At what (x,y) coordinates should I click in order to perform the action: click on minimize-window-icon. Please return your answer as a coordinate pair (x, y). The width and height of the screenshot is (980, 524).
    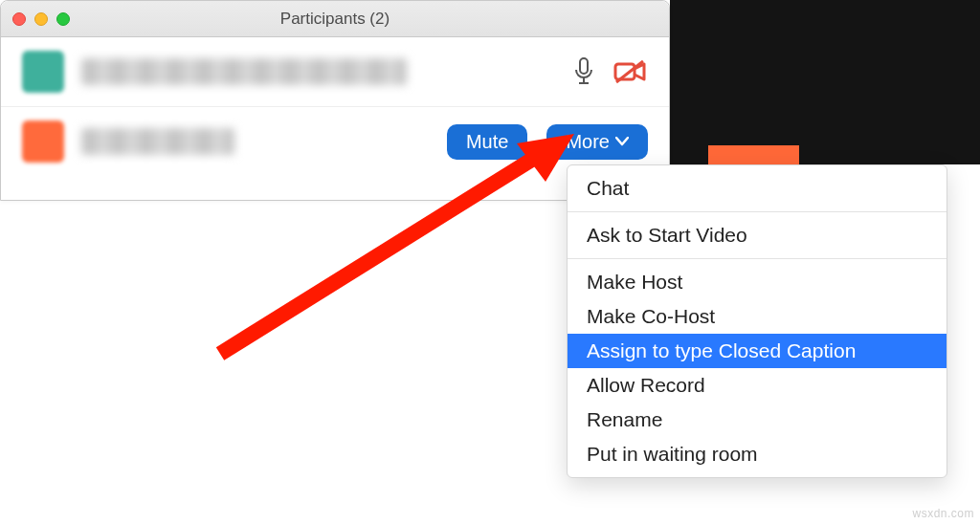
    Looking at the image, I should click on (41, 19).